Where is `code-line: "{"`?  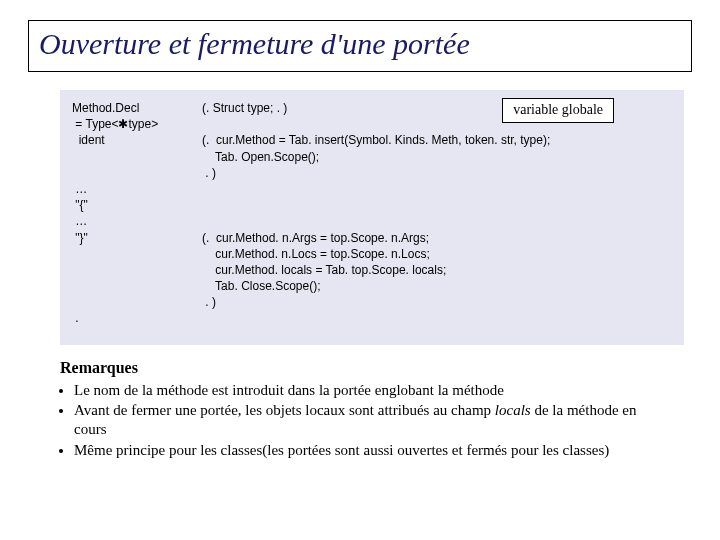 code-line: "{" is located at coordinates (372, 205).